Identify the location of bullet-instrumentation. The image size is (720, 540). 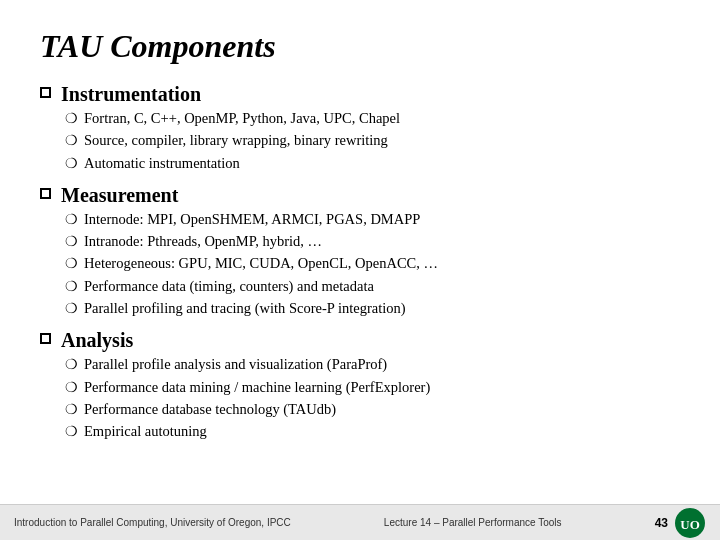
(46, 92).